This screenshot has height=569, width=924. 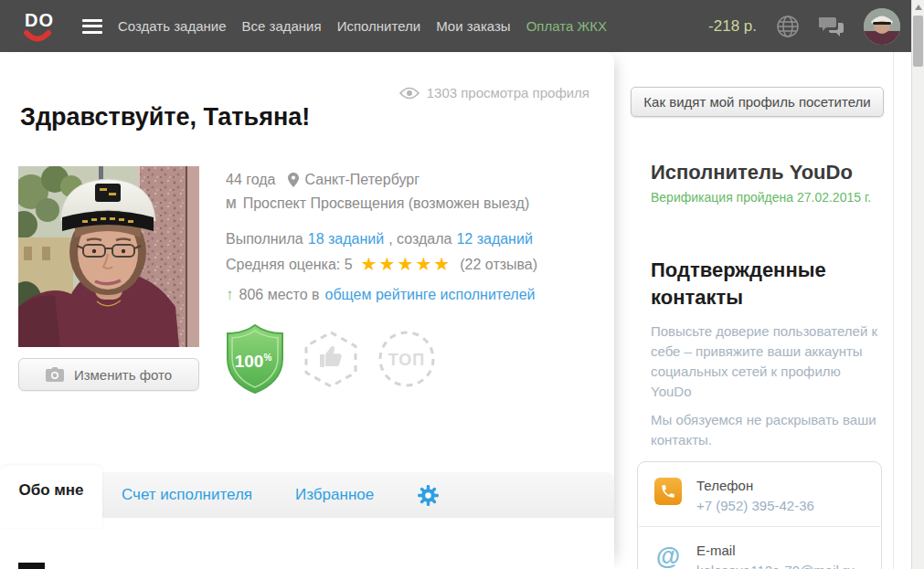 What do you see at coordinates (919, 7) in the screenshot?
I see `scrollbar-up-arrow` at bounding box center [919, 7].